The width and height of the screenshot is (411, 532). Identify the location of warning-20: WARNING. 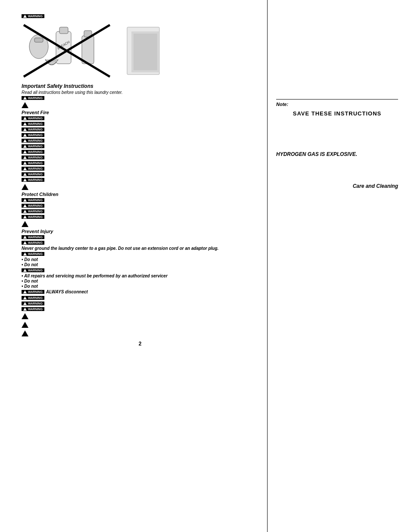
(140, 309).